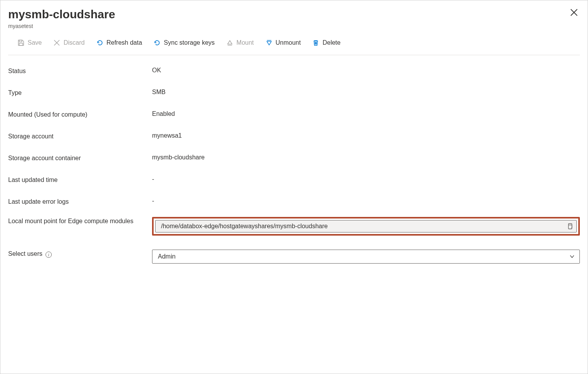  What do you see at coordinates (80, 253) in the screenshot?
I see `label-select-users: Select users i` at bounding box center [80, 253].